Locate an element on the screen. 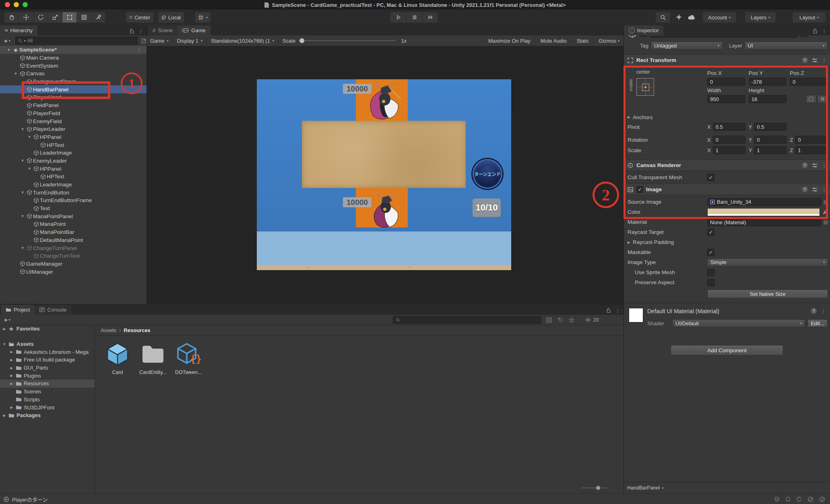 This screenshot has width=830, height=504. detach-window-icon is located at coordinates (144, 41).